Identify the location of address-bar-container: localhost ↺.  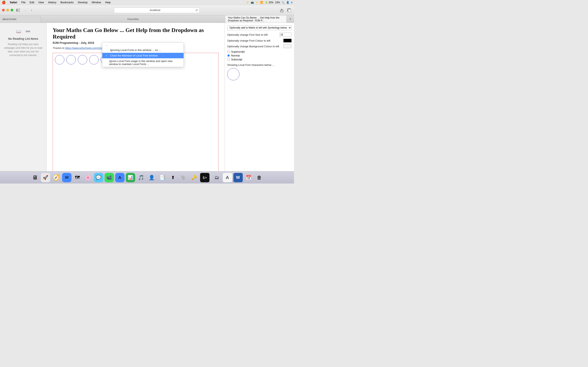
(157, 10).